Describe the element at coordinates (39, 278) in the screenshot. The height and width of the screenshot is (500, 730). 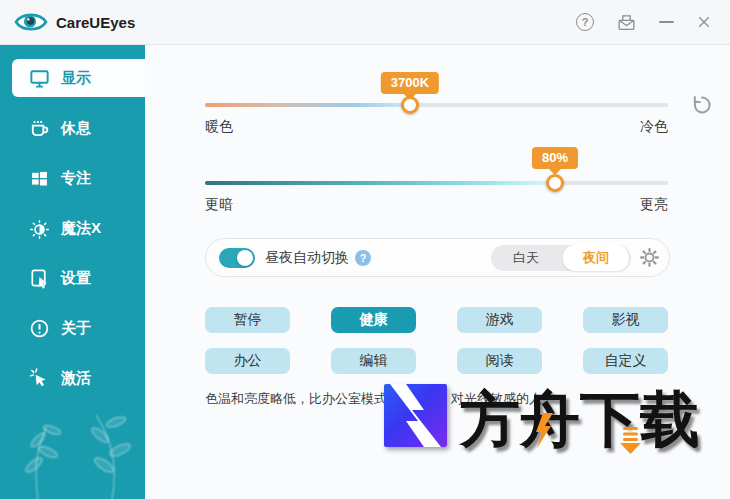
I see `settings-icon` at that location.